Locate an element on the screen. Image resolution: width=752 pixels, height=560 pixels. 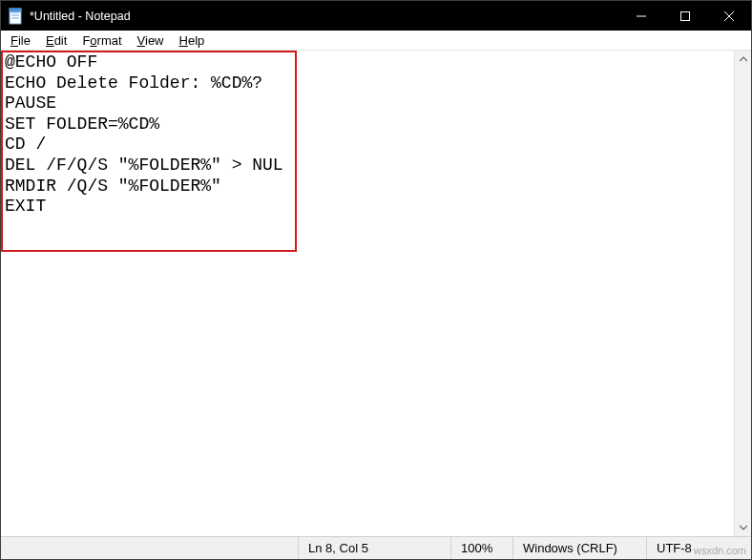
menu-help: Help is located at coordinates (193, 40).